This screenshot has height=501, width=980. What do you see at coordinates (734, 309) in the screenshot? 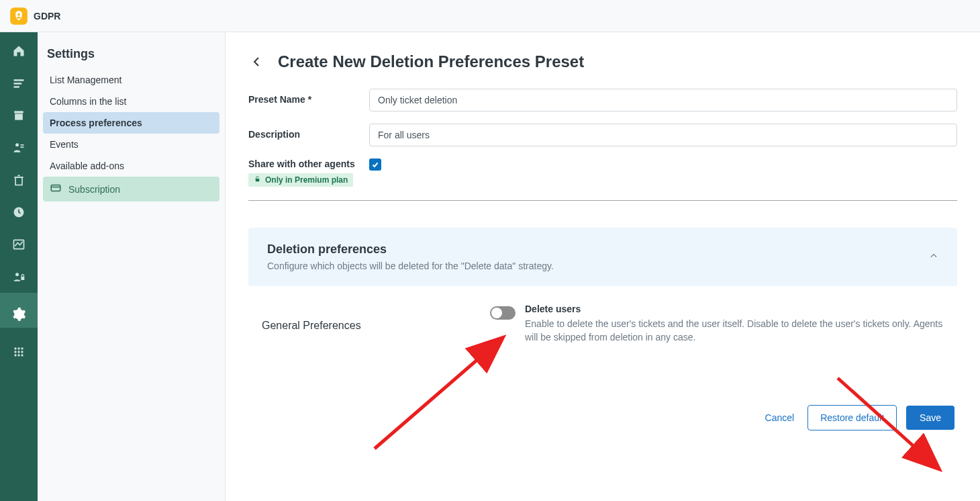
I see `delete-users-title: Delete users` at bounding box center [734, 309].